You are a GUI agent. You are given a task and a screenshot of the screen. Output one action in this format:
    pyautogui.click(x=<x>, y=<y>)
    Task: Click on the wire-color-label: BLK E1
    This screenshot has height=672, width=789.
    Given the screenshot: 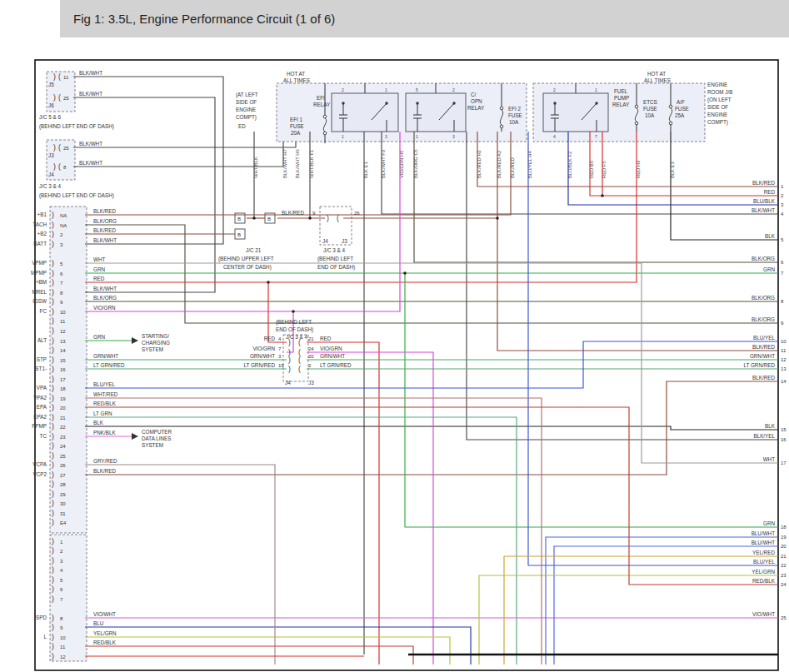 What is the action you would take?
    pyautogui.click(x=366, y=170)
    